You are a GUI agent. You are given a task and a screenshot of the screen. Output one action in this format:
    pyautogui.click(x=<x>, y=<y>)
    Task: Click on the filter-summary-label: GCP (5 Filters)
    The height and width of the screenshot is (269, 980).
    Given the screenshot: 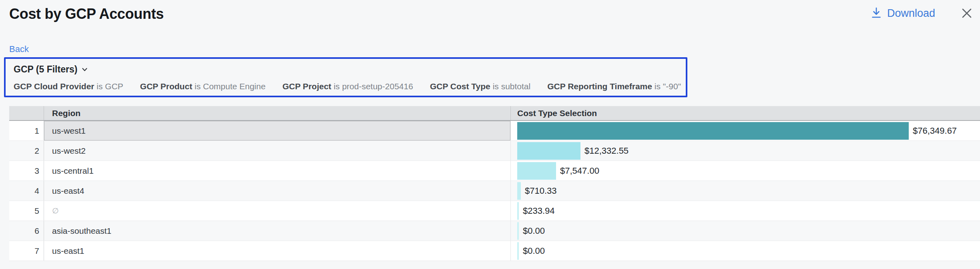 What is the action you would take?
    pyautogui.click(x=46, y=70)
    